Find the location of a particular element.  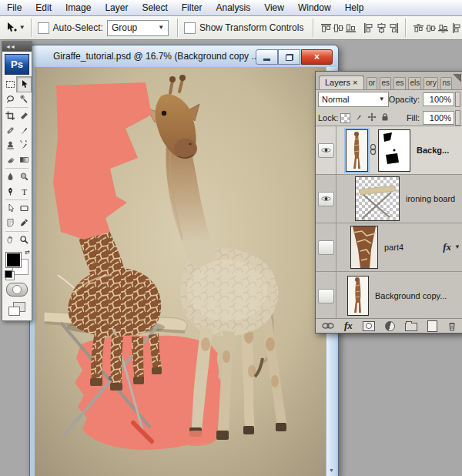

distribute-left-edges-icon is located at coordinates (456, 28).